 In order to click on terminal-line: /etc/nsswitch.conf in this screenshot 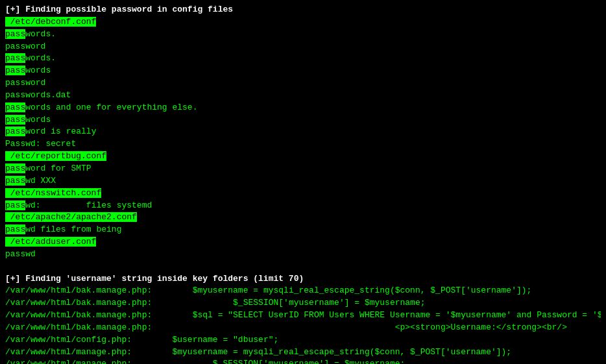, I will do `click(303, 193)`.